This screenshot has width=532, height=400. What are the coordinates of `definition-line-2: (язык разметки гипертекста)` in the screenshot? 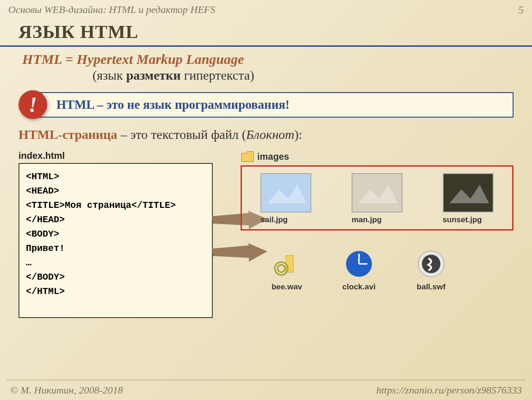 It's located at (303, 75).